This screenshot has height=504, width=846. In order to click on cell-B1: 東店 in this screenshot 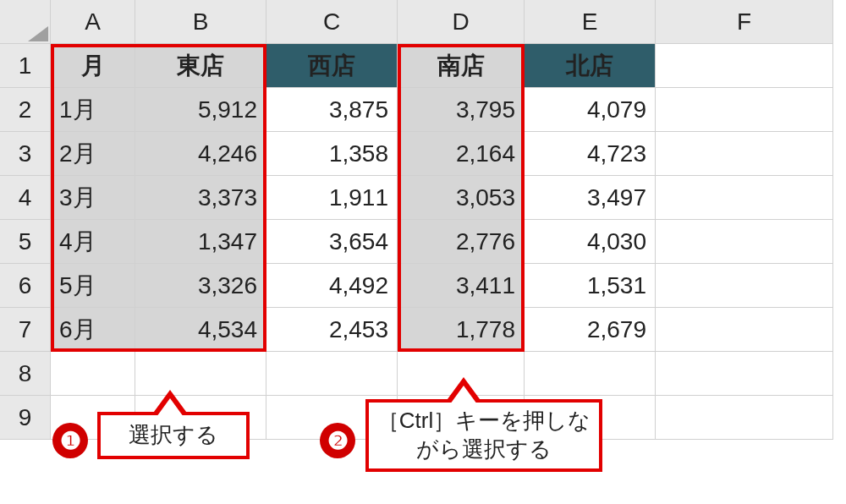, I will do `click(201, 66)`.